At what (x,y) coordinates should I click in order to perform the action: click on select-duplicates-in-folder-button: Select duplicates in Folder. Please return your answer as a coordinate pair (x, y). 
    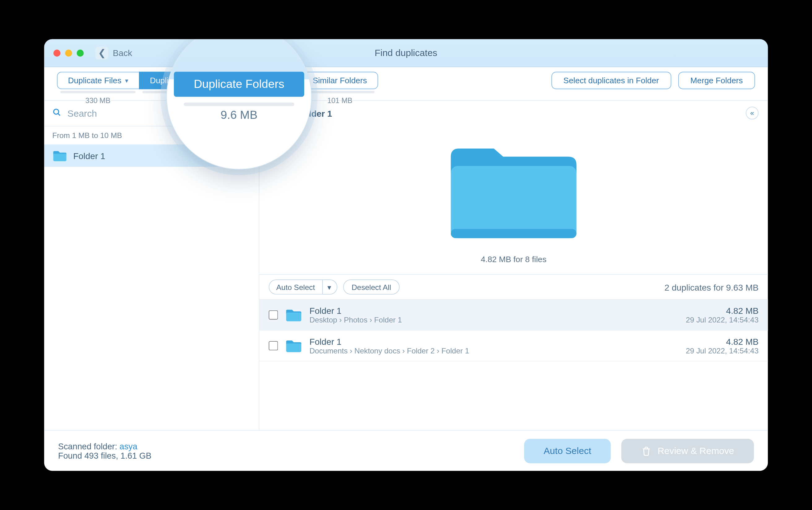
    Looking at the image, I should click on (611, 80).